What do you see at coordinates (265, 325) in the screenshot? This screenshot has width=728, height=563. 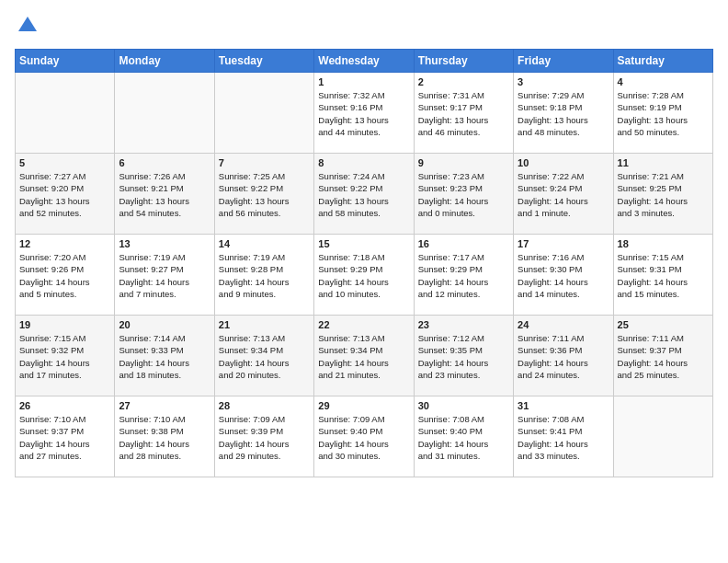 I see `day-number: 21` at bounding box center [265, 325].